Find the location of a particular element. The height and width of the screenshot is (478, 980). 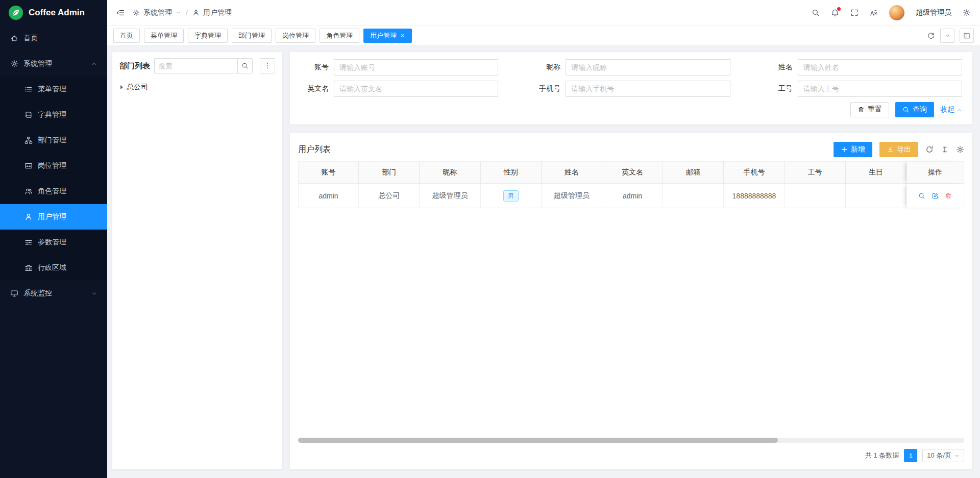

id-card-icon is located at coordinates (29, 166).